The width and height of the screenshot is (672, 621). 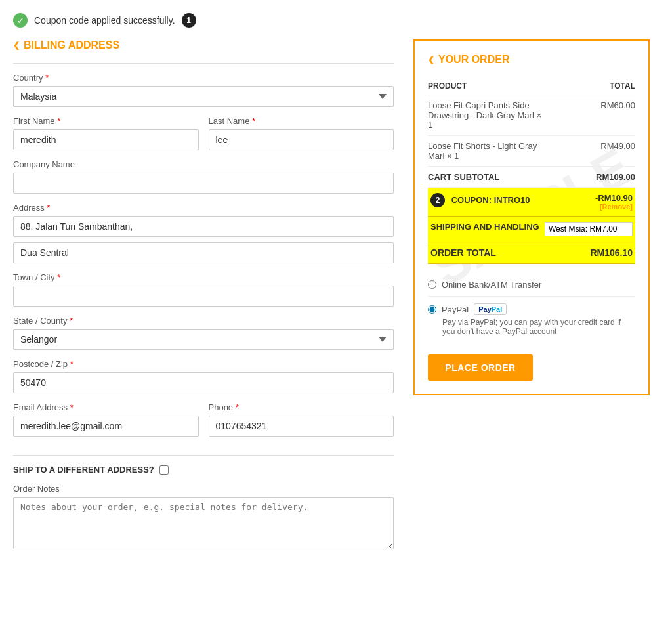 What do you see at coordinates (203, 376) in the screenshot?
I see `postcode-group: Postcode / Zip *` at bounding box center [203, 376].